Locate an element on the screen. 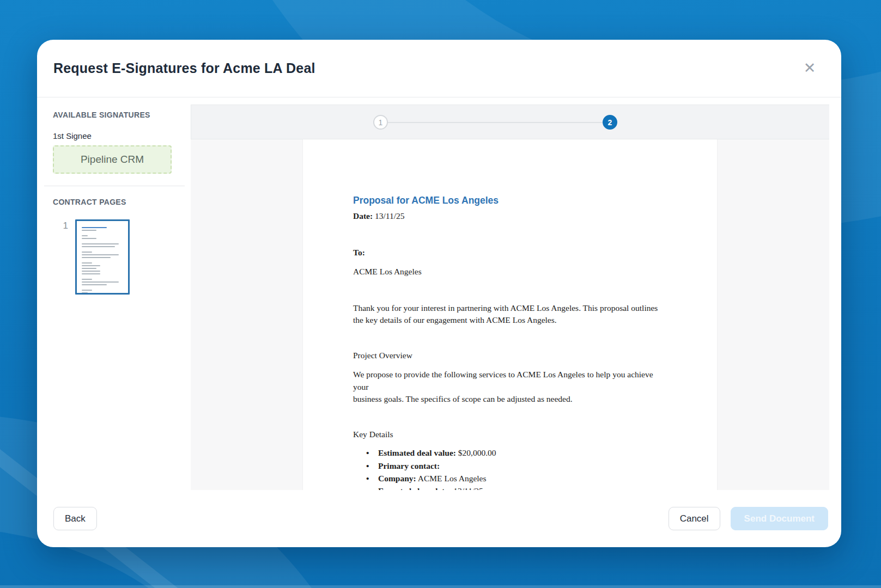 The height and width of the screenshot is (588, 881). back-button: Back is located at coordinates (75, 518).